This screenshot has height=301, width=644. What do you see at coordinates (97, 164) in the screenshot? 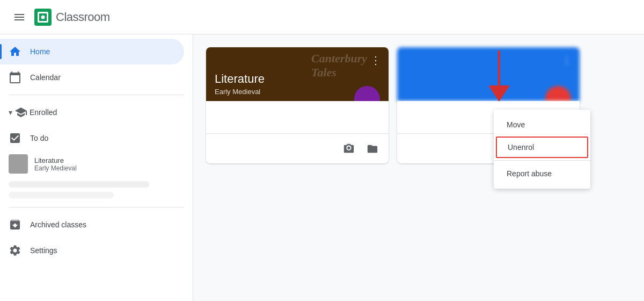
I see `sidebar-item-literature: Literature Early Medieval` at bounding box center [97, 164].